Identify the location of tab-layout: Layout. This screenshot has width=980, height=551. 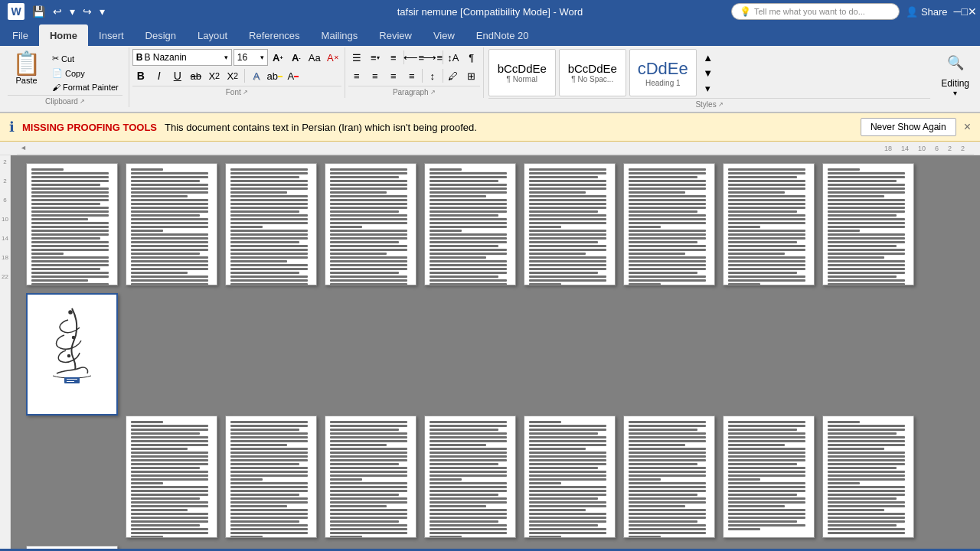
(213, 35).